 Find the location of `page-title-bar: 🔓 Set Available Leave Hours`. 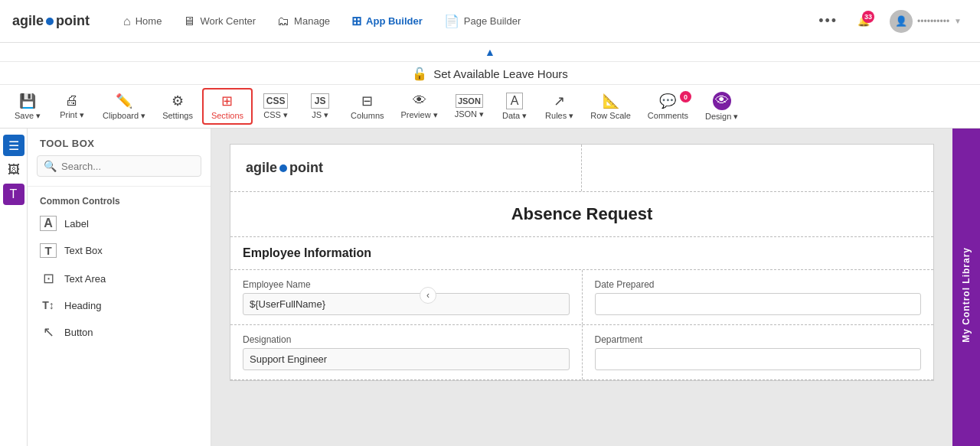

page-title-bar: 🔓 Set Available Leave Hours is located at coordinates (490, 73).